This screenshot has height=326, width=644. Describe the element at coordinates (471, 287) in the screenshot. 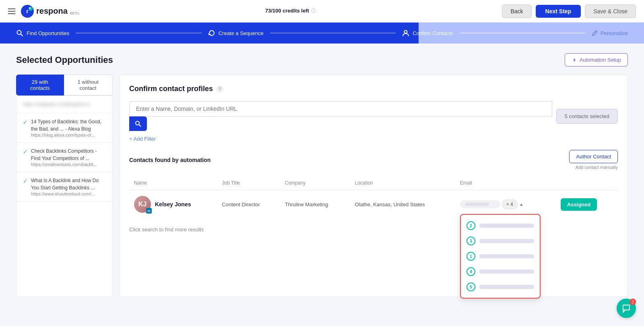

I see `email-circle-5: 5` at that location.